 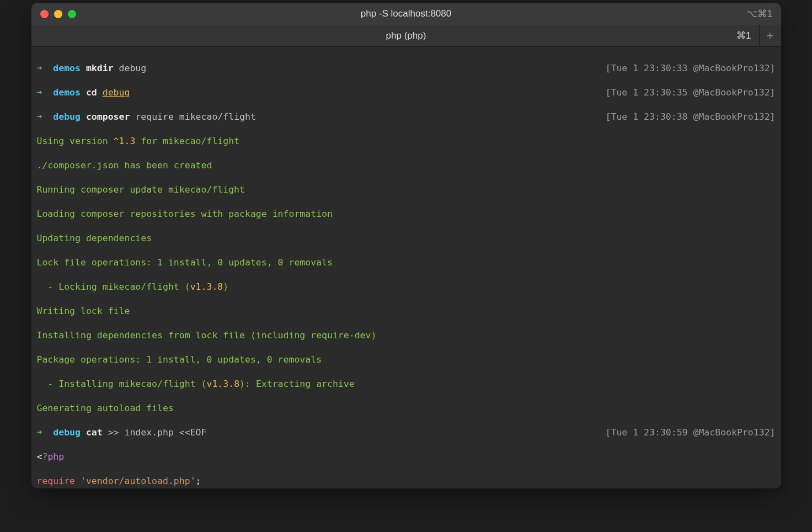 What do you see at coordinates (136, 481) in the screenshot?
I see `code-string: 'vendor/autoload.php'` at bounding box center [136, 481].